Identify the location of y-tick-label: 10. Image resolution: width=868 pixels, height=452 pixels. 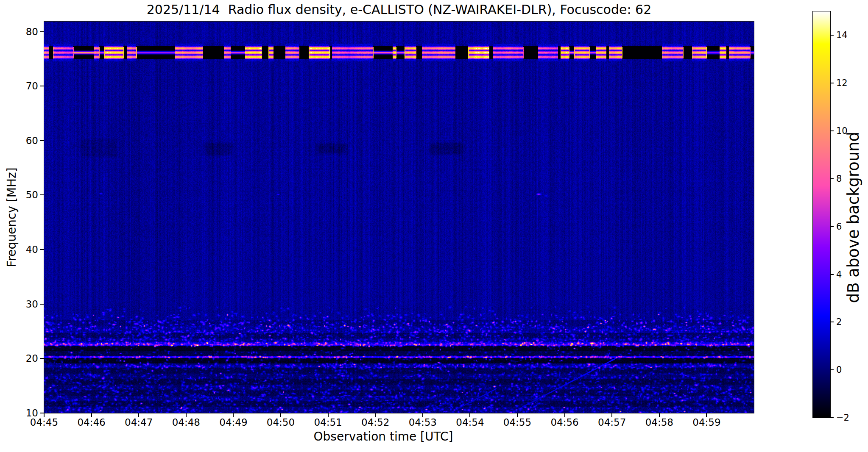
(32, 413).